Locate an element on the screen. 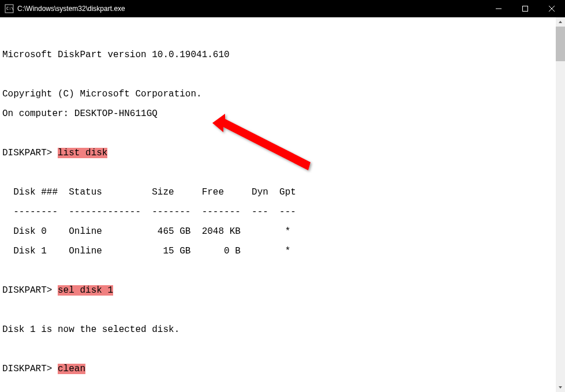  titlebar: C:\ C:\Windows\system32\diskpart.exe is located at coordinates (283, 9).